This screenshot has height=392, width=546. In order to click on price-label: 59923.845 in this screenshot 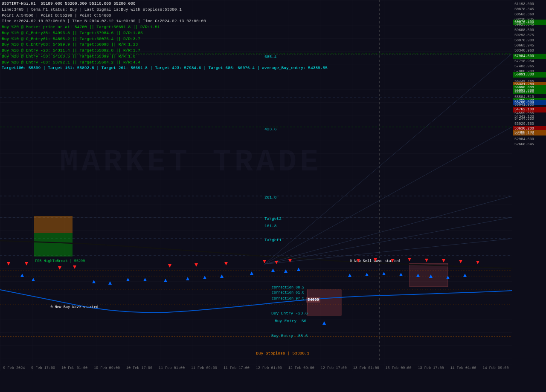, I will do `click(529, 25)`.